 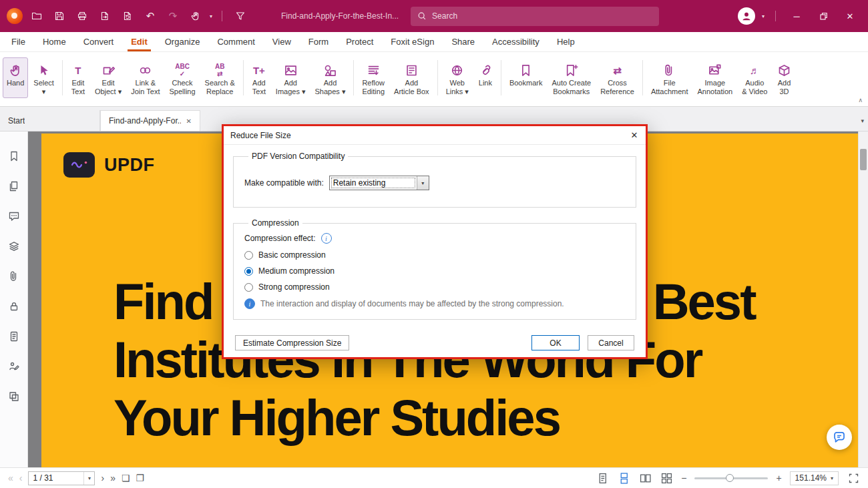 What do you see at coordinates (55, 41) in the screenshot?
I see `menu-home: Home` at bounding box center [55, 41].